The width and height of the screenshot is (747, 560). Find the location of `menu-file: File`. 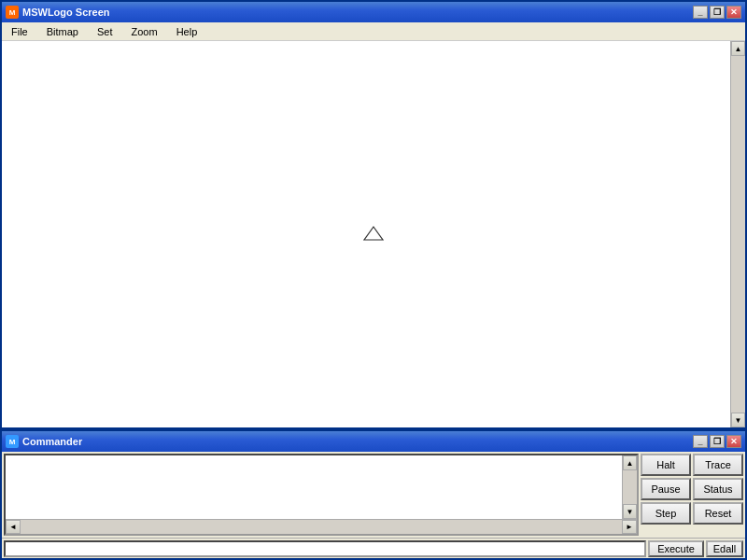

menu-file: File is located at coordinates (20, 32).